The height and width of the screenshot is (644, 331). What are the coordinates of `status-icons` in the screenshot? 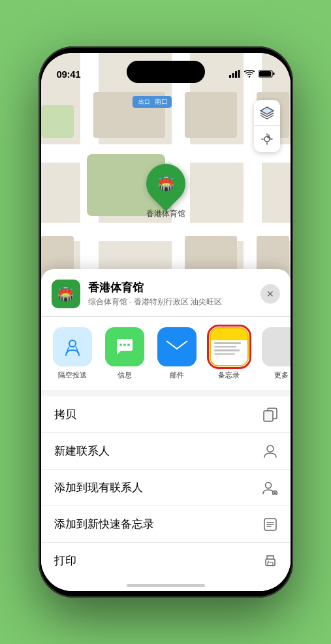 It's located at (252, 74).